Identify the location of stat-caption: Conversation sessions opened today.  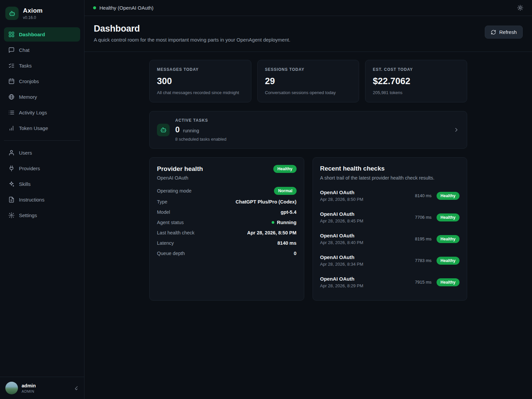
(309, 92).